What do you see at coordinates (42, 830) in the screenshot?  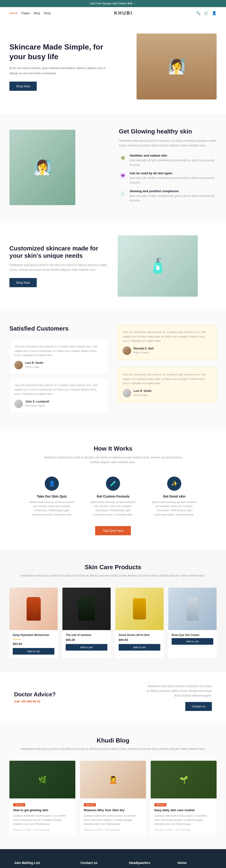 I see `blog-meta-0: February 9, 2020 | No Comments` at bounding box center [42, 830].